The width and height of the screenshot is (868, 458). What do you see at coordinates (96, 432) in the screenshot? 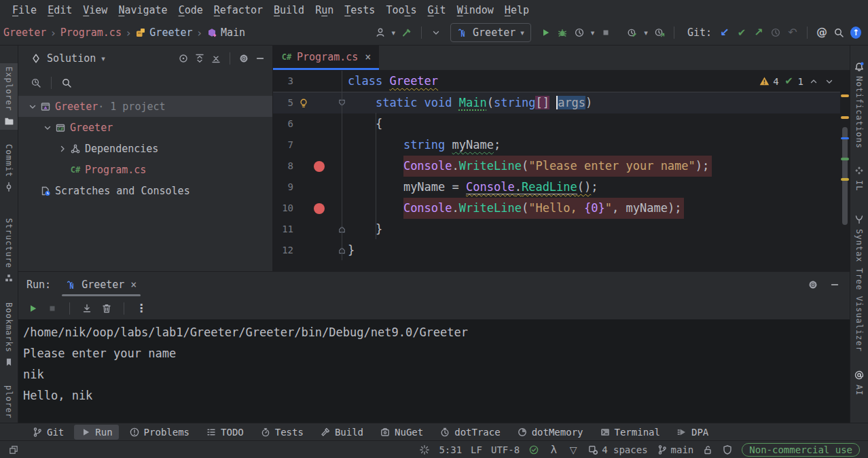
I see `tool-window-button-run: Run` at bounding box center [96, 432].